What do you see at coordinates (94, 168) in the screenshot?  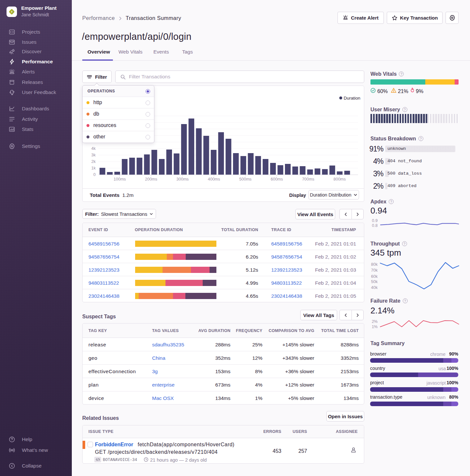 I see `svg-text: 1k` at bounding box center [94, 168].